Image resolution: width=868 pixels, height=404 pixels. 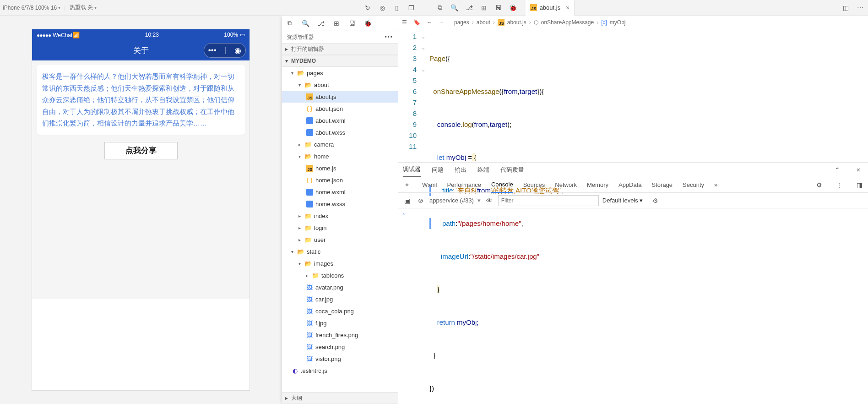 I want to click on about-text: 极客是一群什么样的人？他们大智若愚而富有科学精神，对一切常识的东西天然反感；他们…, so click(x=141, y=100).